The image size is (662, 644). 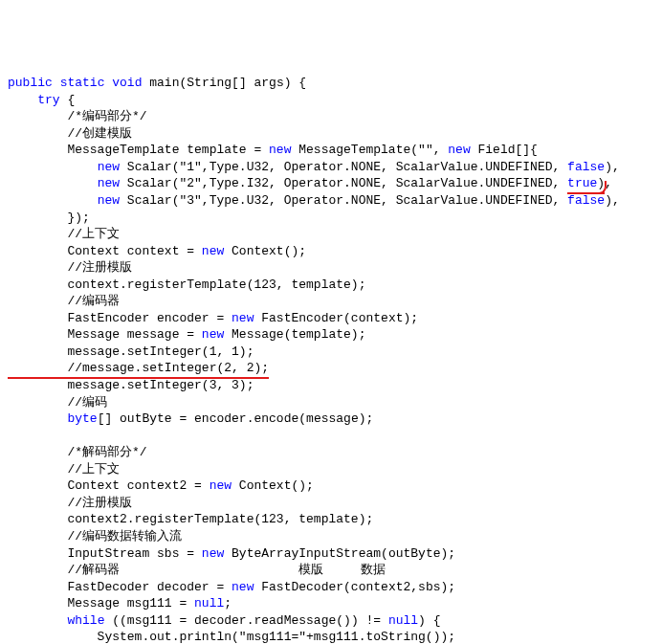 What do you see at coordinates (161, 486) in the screenshot?
I see `code-line: Context context2 = new Context();` at bounding box center [161, 486].